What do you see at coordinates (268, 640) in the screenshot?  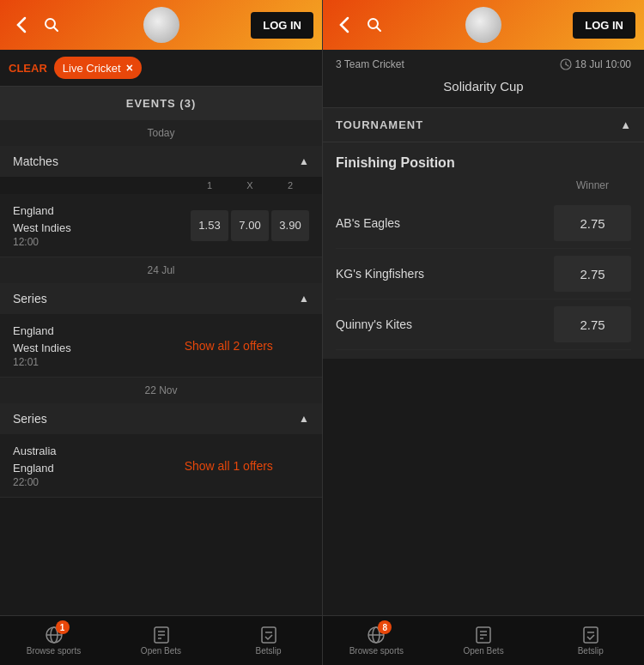 I see `nav-betslip-left: Betslip` at bounding box center [268, 640].